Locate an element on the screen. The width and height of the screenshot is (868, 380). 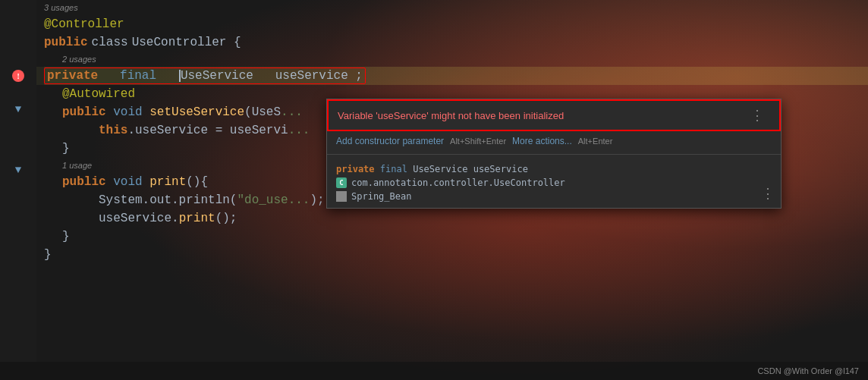
spring-bean-icon is located at coordinates (341, 196).